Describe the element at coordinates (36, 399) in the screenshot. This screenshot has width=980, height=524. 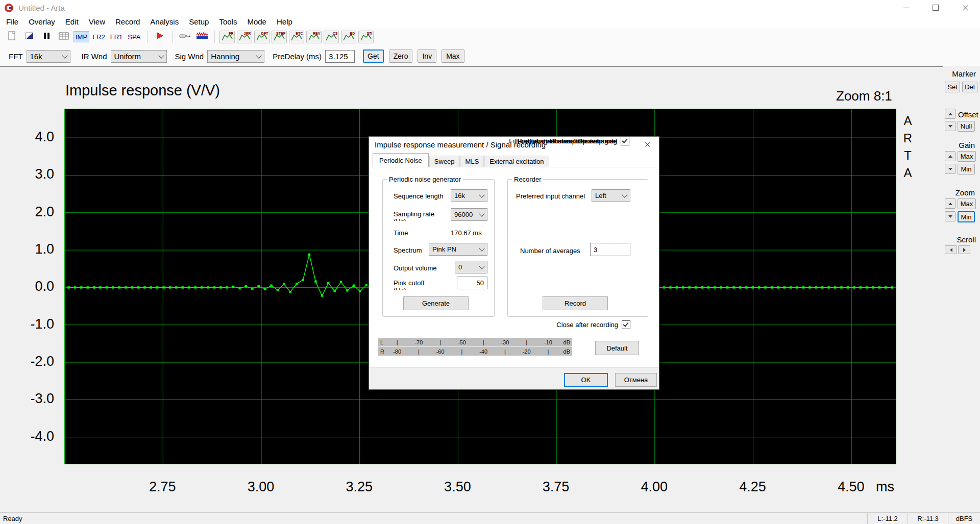
I see `y-tick-label: -3.0` at that location.